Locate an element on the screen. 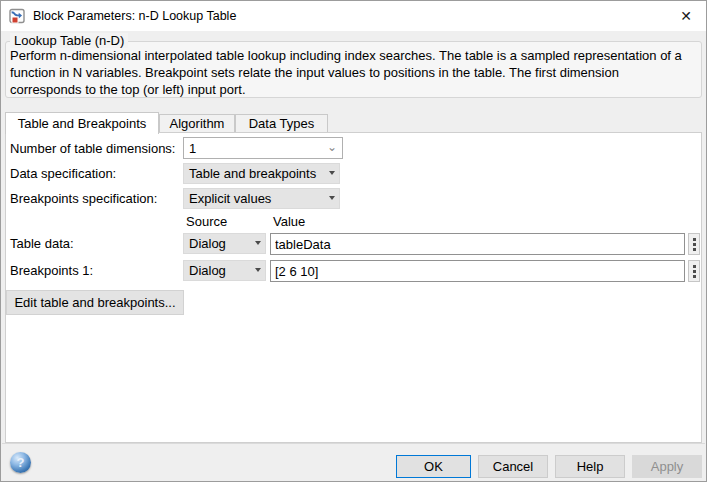 This screenshot has height=482, width=707. tab-algorithm: Algorithm is located at coordinates (197, 124).